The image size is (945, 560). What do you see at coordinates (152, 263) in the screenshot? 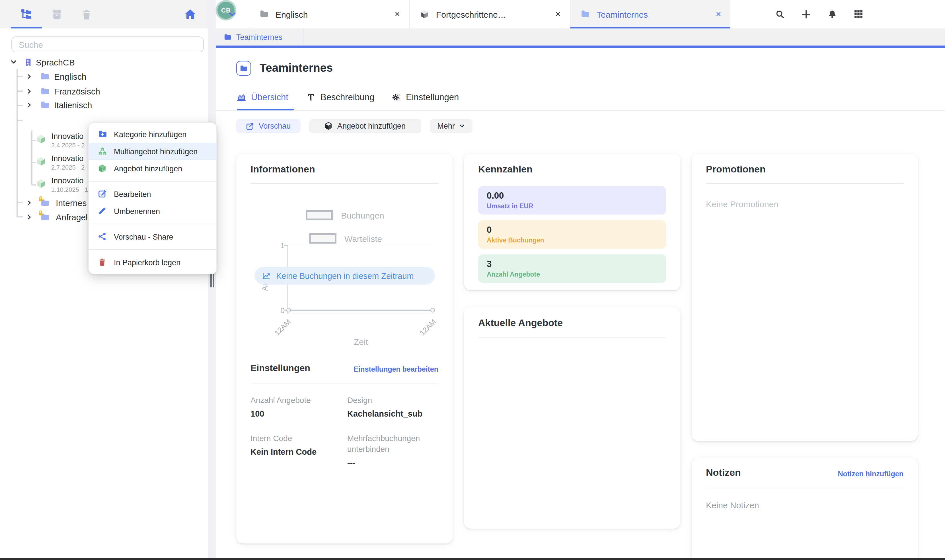
I see `menu-item-in-papierkorb-legen: In Papierkorb legen` at bounding box center [152, 263].